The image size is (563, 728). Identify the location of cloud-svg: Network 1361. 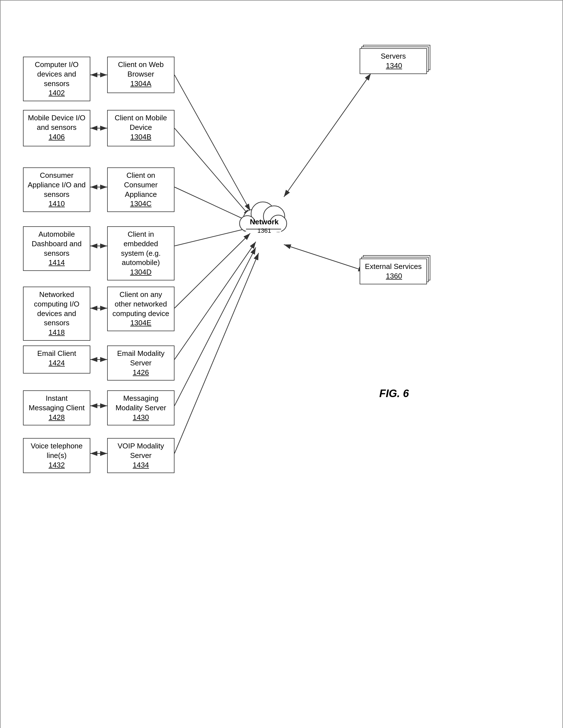
(264, 217).